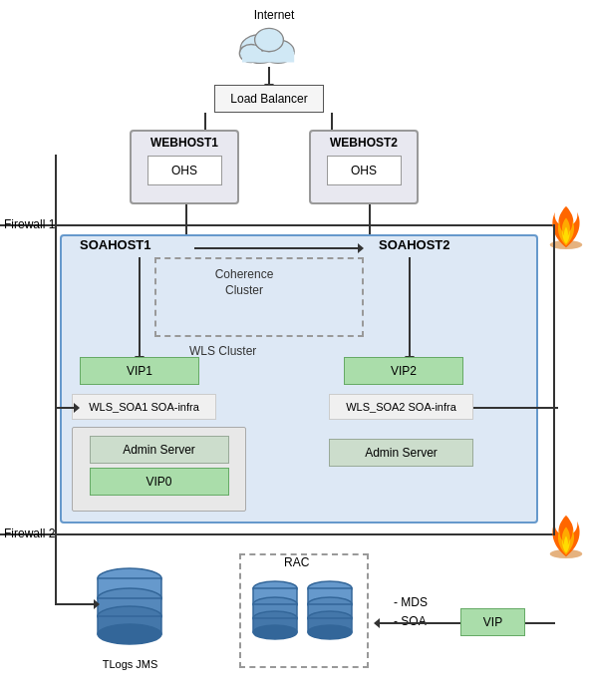 This screenshot has width=589, height=700. Describe the element at coordinates (554, 380) in the screenshot. I see `right-border-line` at that location.